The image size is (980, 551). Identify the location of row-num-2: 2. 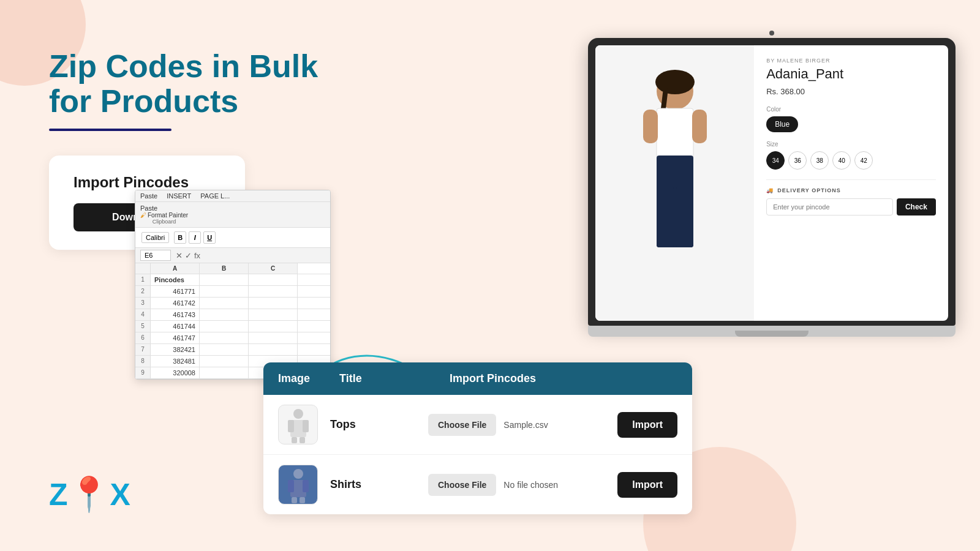
(143, 291).